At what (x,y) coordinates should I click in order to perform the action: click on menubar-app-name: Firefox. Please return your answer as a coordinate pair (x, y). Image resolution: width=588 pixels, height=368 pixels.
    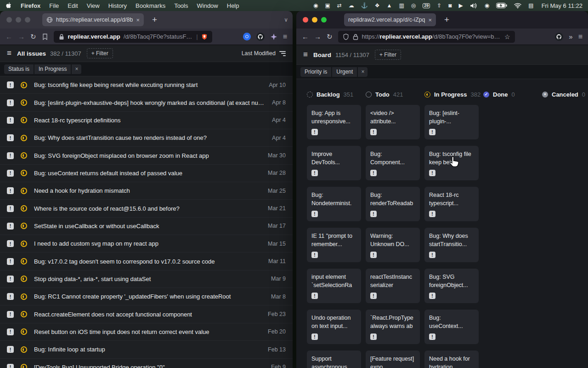
    Looking at the image, I should click on (30, 6).